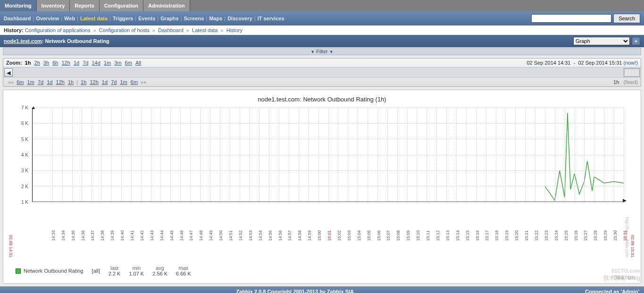 This screenshot has height=293, width=644. I want to click on sub-tab-dashboard: Dashboard, so click(17, 18).